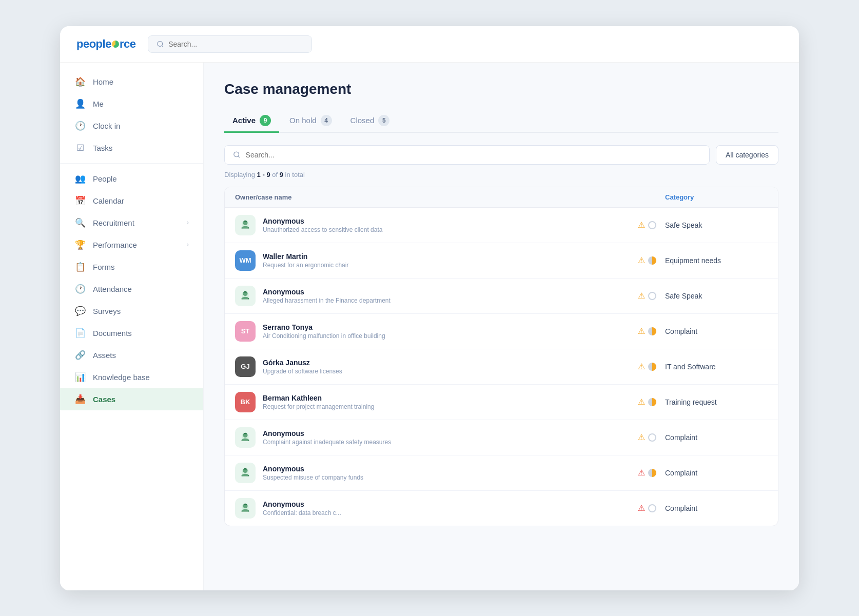 This screenshot has height=616, width=859. Describe the element at coordinates (131, 148) in the screenshot. I see `sidebar-item-tasks: ☑ Tasks` at that location.